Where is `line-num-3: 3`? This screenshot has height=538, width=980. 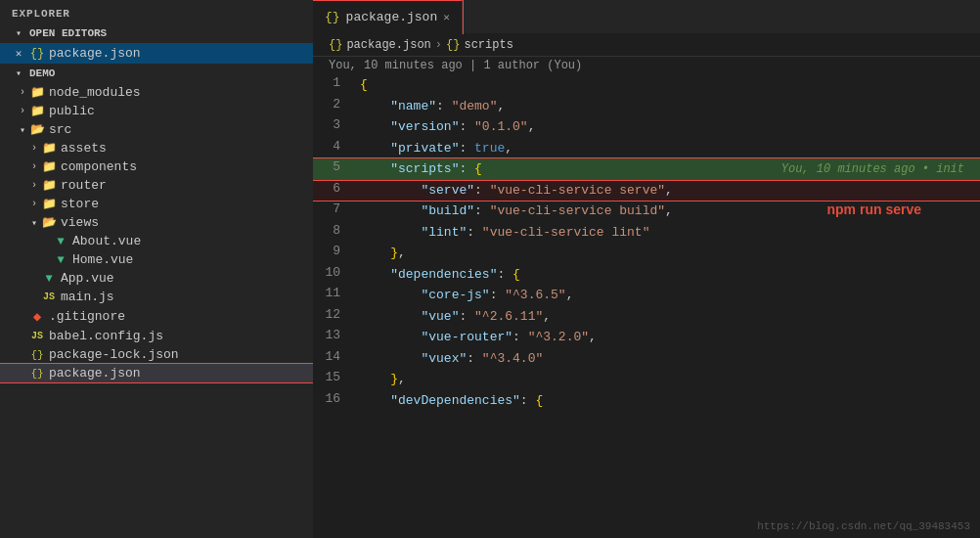 line-num-3: 3 is located at coordinates (333, 125).